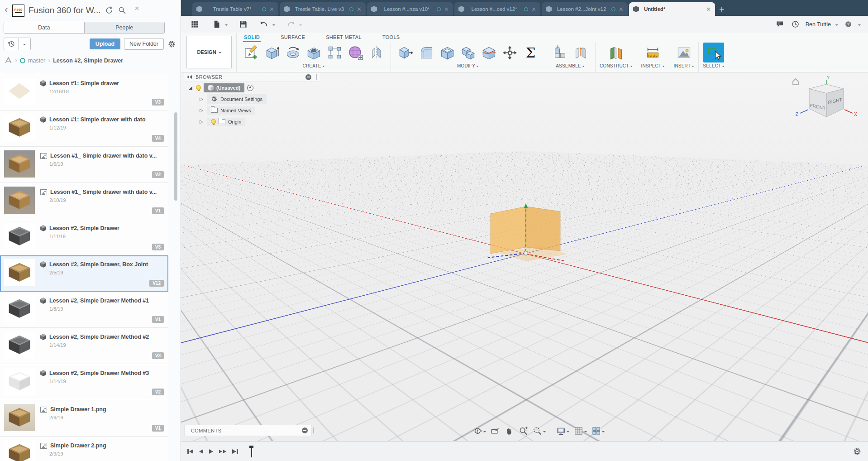 This screenshot has width=868, height=461. I want to click on new-document-tab-button: +, so click(722, 10).